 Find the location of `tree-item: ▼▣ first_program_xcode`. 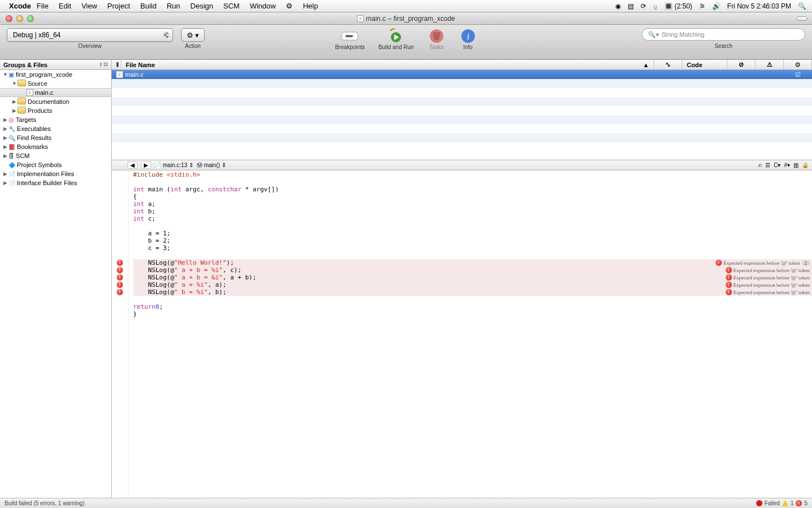

tree-item: ▼▣ first_program_xcode is located at coordinates (55, 75).